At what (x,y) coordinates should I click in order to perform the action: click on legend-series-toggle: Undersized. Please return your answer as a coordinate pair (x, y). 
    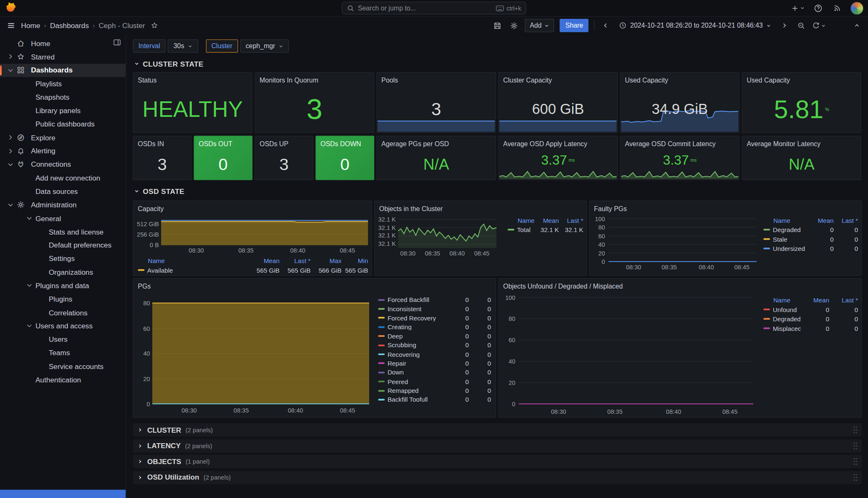
    Looking at the image, I should click on (786, 248).